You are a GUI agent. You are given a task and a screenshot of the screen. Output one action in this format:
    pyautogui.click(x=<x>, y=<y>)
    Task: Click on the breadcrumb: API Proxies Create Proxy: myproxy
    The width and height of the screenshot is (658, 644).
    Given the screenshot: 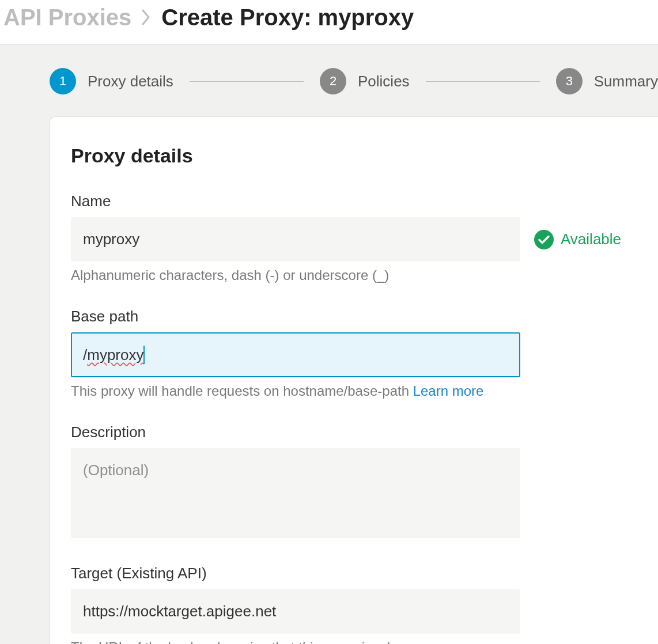 What is the action you would take?
    pyautogui.click(x=329, y=17)
    